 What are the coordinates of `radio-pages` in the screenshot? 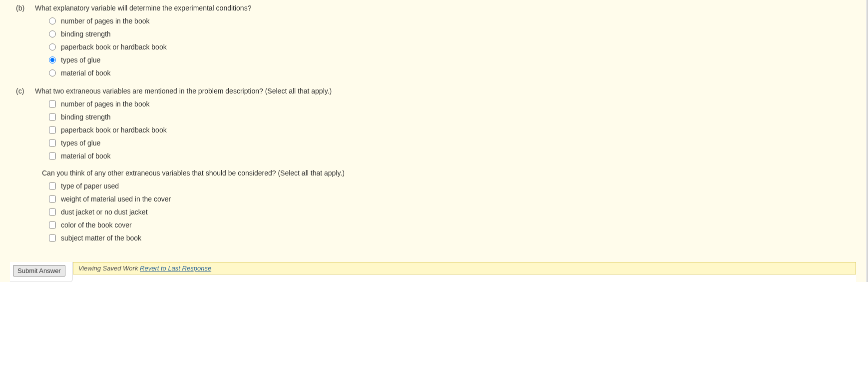 It's located at (52, 21).